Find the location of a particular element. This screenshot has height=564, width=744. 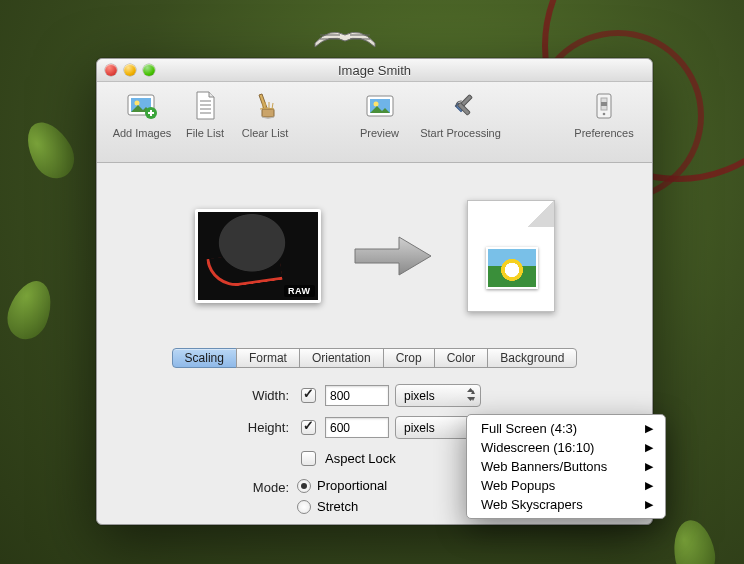

height-label: Height: is located at coordinates (268, 428).